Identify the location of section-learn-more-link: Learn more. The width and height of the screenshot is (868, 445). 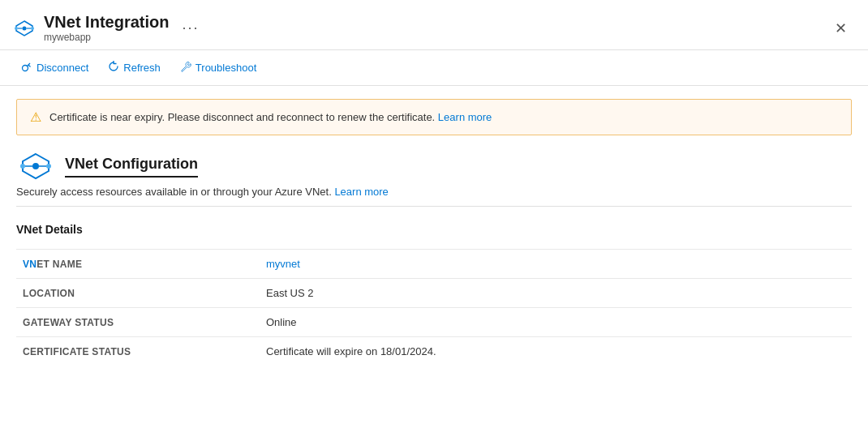
(361, 191).